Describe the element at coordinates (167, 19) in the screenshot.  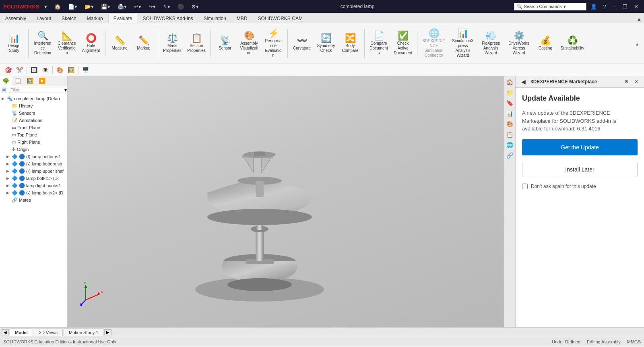
I see `tab-addins: SOLIDWORKS Add-Ins` at that location.